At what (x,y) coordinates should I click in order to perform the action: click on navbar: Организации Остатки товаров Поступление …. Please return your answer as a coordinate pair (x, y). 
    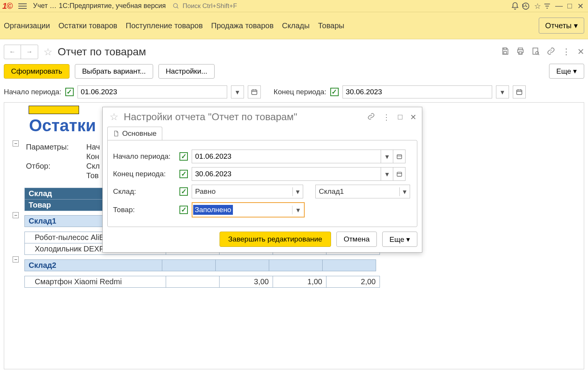
    Looking at the image, I should click on (294, 26).